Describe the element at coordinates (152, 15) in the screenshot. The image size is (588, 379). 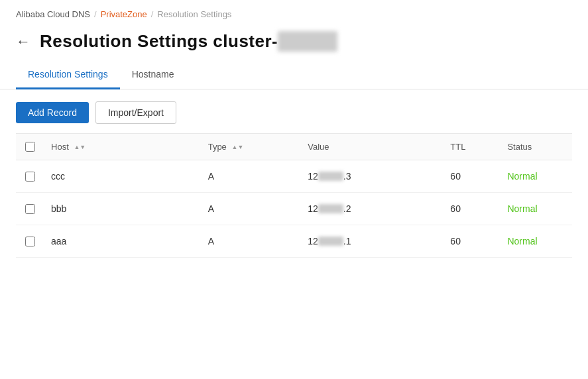
I see `breadcrumb-sep-2: /` at that location.